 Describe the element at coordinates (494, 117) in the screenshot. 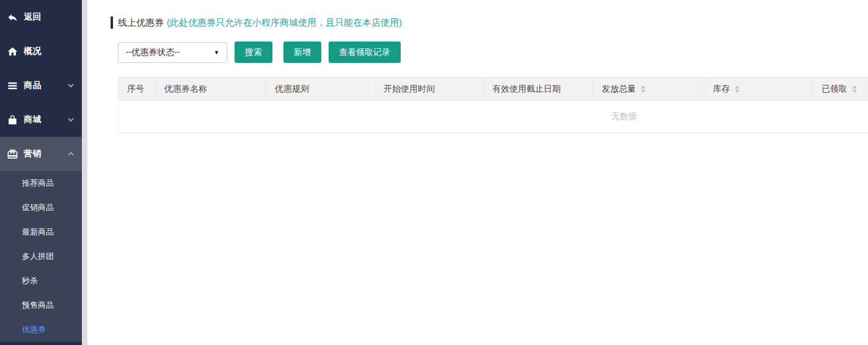

I see `empty-row: 无数据` at that location.